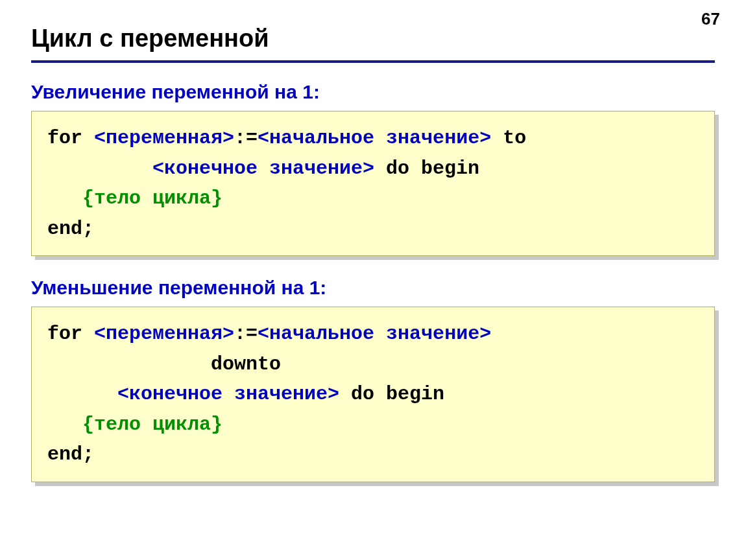 This screenshot has width=746, height=560. Describe the element at coordinates (373, 334) in the screenshot. I see `code-line: for <переменная>:=<начальное значение>` at that location.